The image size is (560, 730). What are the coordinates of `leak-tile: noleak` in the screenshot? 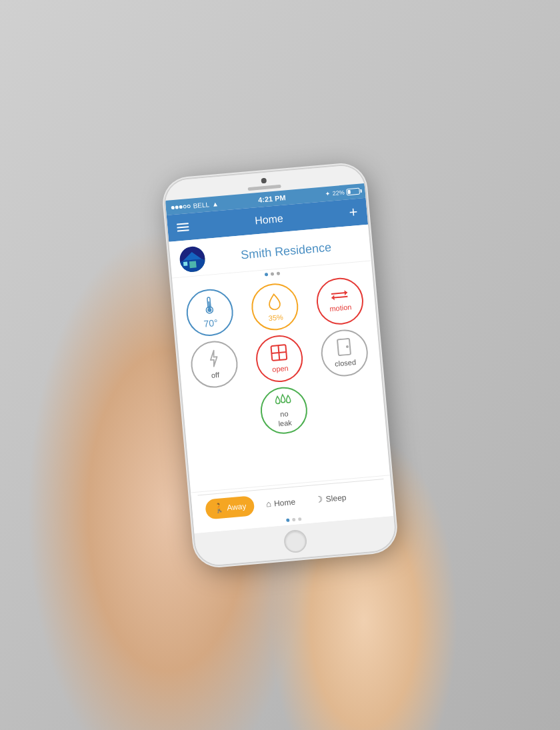 It's located at (284, 410).